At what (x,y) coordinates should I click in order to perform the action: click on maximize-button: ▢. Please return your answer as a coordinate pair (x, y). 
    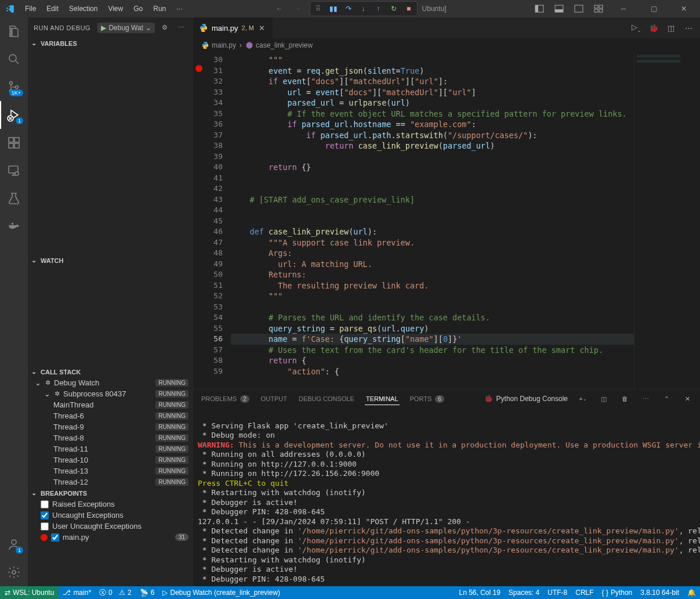
    Looking at the image, I should click on (654, 9).